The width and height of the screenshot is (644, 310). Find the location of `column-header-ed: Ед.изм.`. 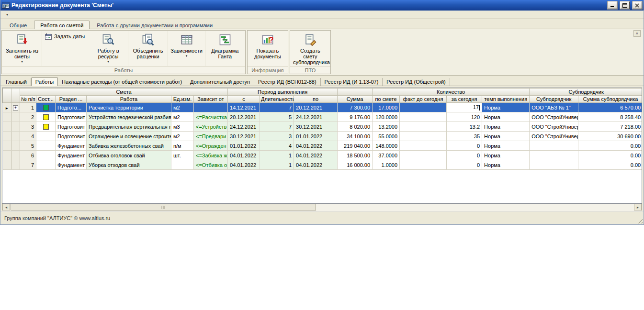

column-header-ed: Ед.изм. is located at coordinates (183, 100).